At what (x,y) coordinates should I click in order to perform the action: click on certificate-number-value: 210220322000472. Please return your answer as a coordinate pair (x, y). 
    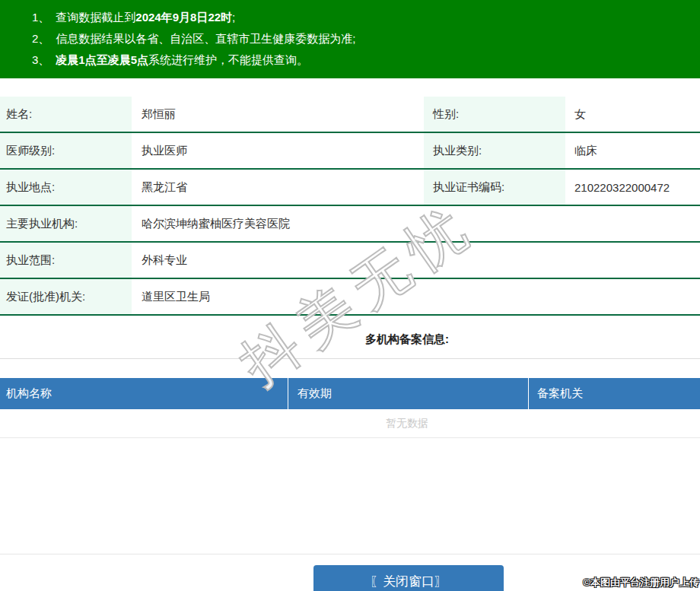
    Looking at the image, I should click on (633, 187).